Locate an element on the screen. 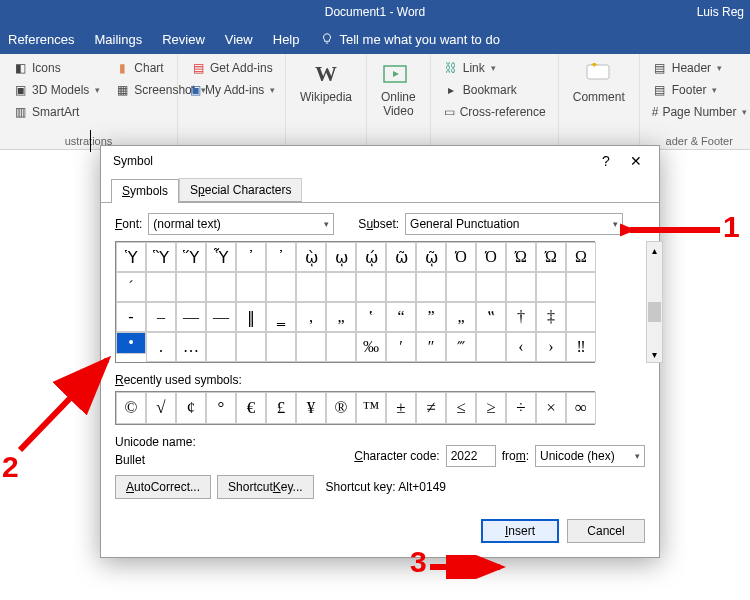  icons-button: ◧Icons is located at coordinates (56, 68).